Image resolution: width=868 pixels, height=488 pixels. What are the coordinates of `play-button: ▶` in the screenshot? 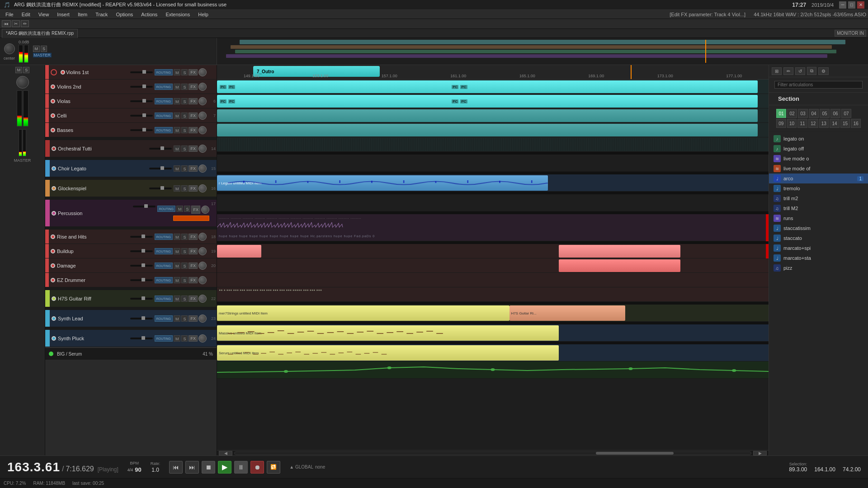 It's located at (225, 467).